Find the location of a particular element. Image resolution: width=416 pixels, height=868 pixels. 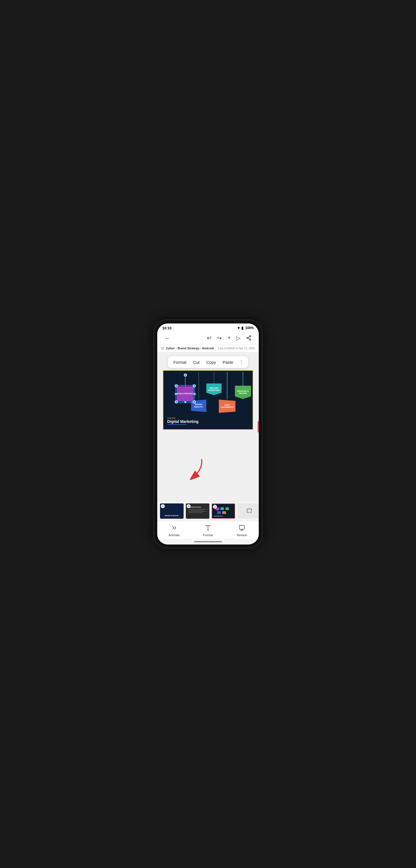

right-edge-bar is located at coordinates (258, 427).